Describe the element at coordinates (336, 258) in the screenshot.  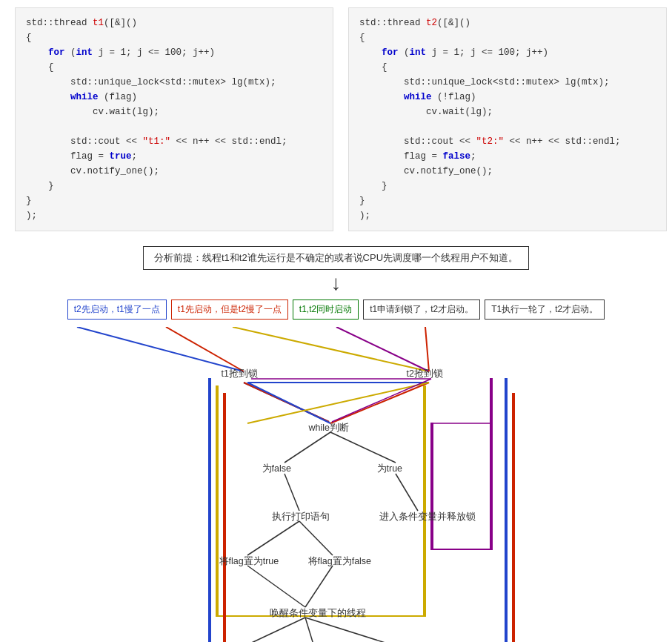
I see `premise-text: 分析前提：线程t1和t2谁先运行是不确定的或者说CPU先调度哪一个线程用户不知道…` at that location.